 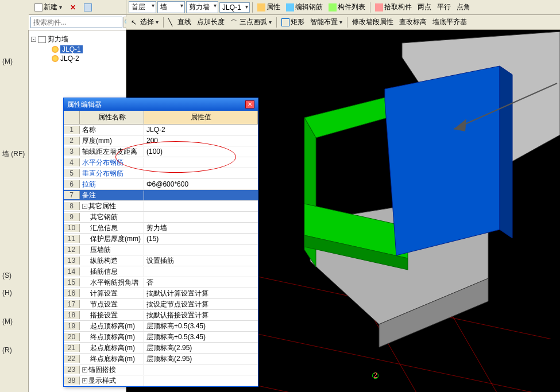 What do you see at coordinates (14, 350) in the screenshot?
I see `strip-item: (R)` at bounding box center [14, 350].